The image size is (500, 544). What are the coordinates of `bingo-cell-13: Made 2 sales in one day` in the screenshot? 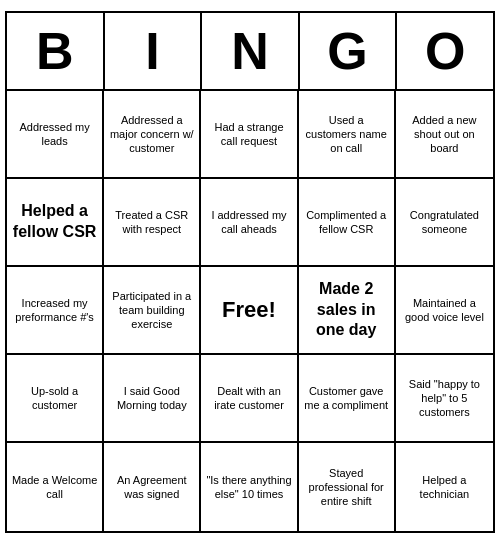 It's located at (348, 311).